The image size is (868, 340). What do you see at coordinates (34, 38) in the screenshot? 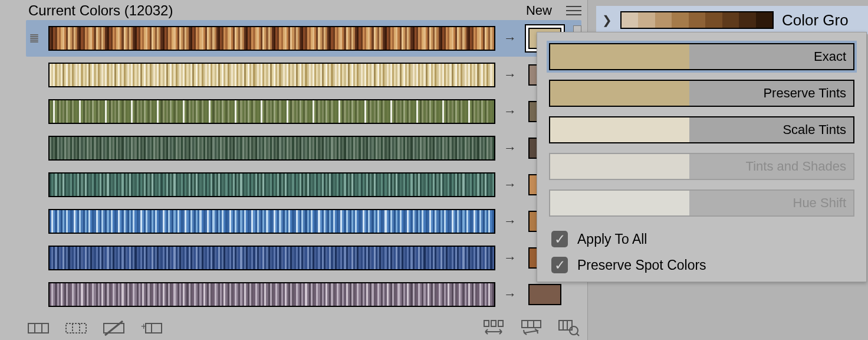
I see `grip-icon` at bounding box center [34, 38].